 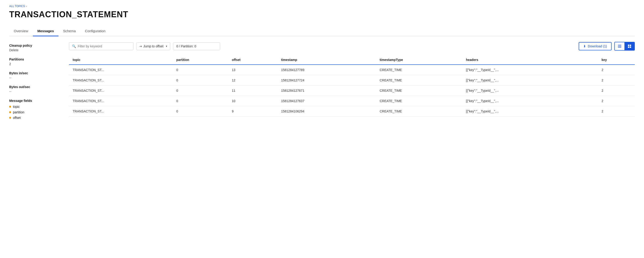 What do you see at coordinates (530, 91) in the screenshot?
I see `cell-headers-2: [{"key":"__TypeId__",...` at bounding box center [530, 91].